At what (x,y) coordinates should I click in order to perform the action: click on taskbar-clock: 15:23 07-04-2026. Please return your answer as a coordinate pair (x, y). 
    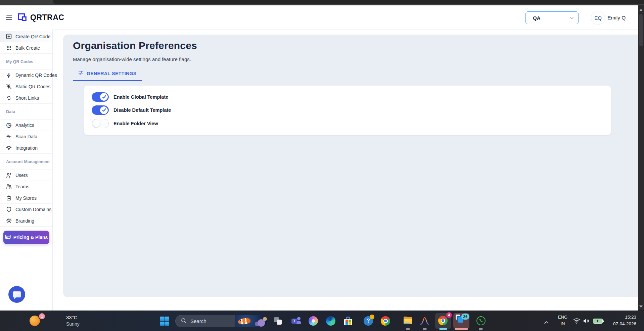
    Looking at the image, I should click on (625, 321).